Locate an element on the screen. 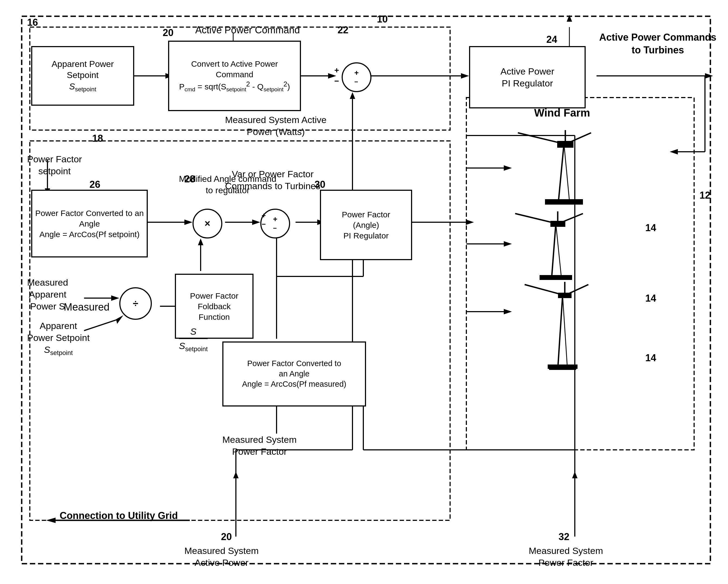  ref-26: 26 is located at coordinates (95, 185).